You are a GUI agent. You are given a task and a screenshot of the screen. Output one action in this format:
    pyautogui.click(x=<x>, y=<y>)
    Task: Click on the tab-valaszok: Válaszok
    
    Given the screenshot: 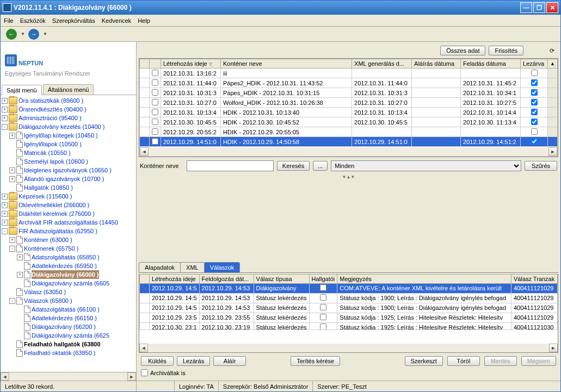 What is the action you would take?
    pyautogui.click(x=222, y=267)
    